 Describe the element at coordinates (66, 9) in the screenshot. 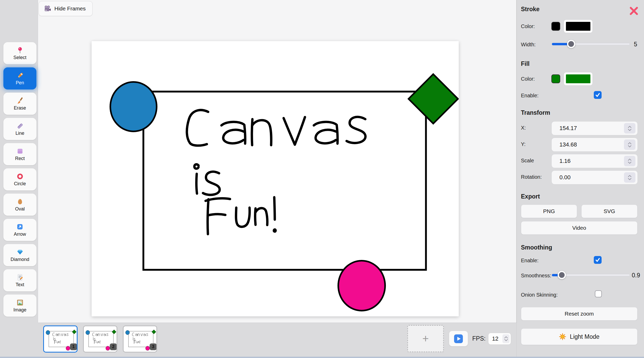

I see `hide-frames-button: Hide Frames` at that location.